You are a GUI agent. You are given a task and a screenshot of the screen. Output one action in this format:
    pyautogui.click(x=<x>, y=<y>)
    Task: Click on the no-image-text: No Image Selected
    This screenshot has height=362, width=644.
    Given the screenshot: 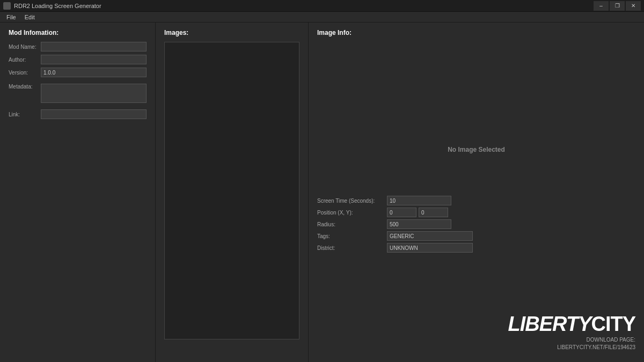 What is the action you would take?
    pyautogui.click(x=477, y=150)
    